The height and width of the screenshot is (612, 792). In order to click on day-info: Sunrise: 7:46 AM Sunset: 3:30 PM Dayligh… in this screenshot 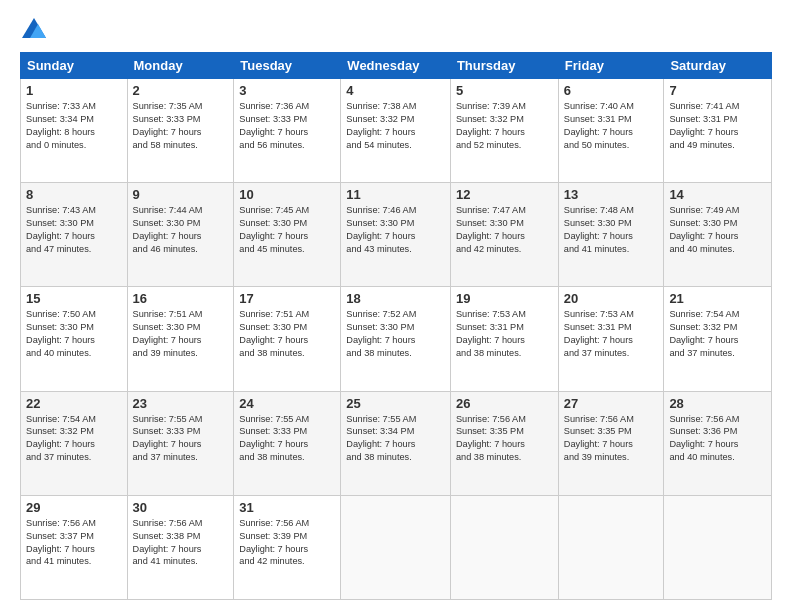, I will do `click(396, 230)`.